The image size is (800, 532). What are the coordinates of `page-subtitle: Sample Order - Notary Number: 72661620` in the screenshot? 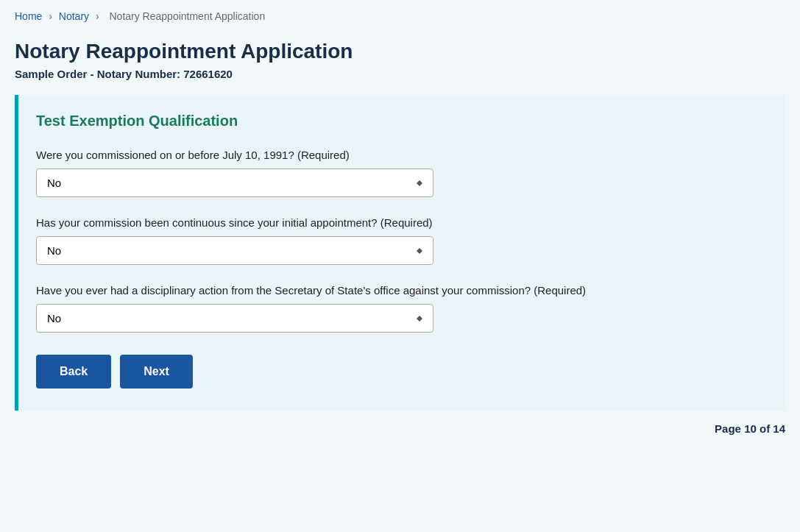 It's located at (400, 74).